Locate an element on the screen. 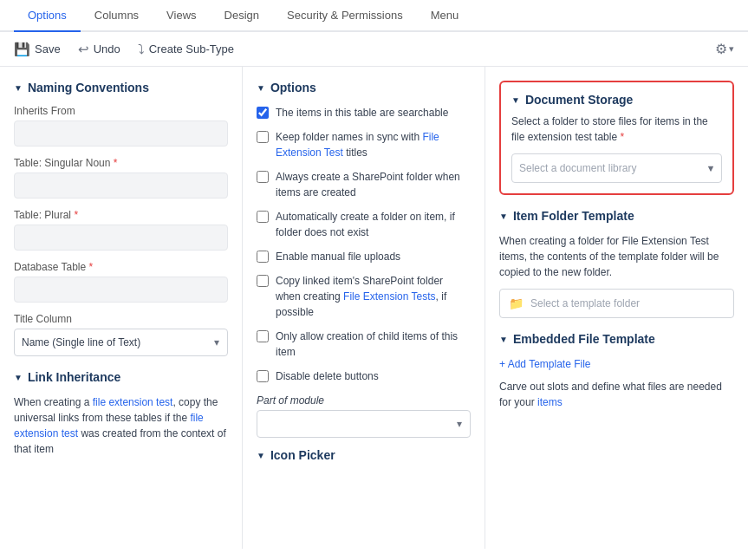 This screenshot has width=748, height=560. triangle-icon-2: ▼ is located at coordinates (18, 378).